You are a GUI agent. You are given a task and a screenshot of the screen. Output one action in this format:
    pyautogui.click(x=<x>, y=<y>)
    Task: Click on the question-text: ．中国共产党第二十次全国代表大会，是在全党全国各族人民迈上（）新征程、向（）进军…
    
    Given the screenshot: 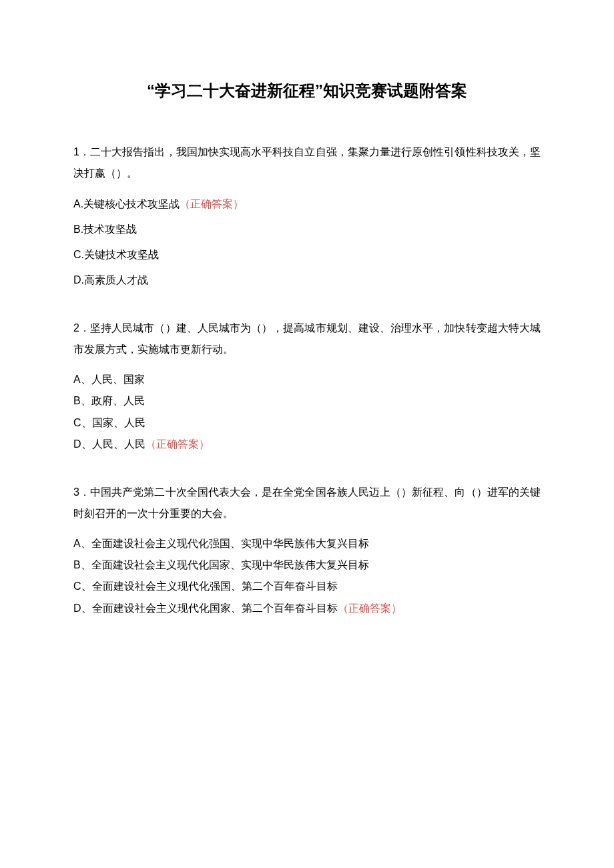 What is the action you would take?
    pyautogui.click(x=307, y=503)
    